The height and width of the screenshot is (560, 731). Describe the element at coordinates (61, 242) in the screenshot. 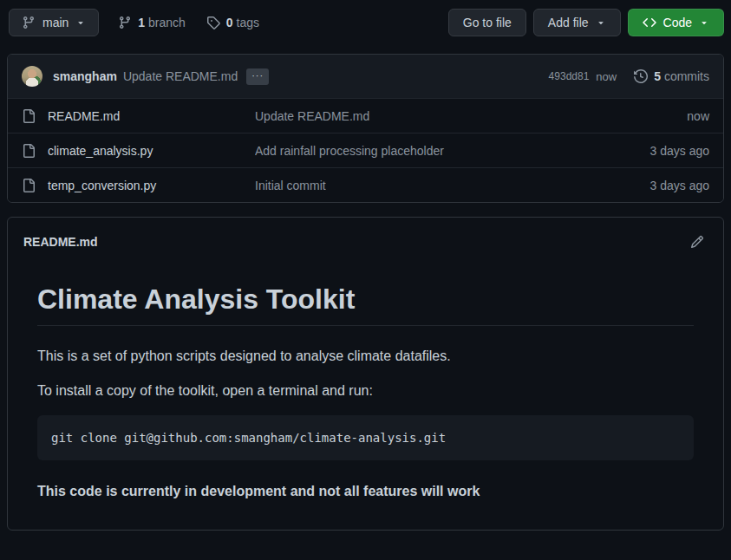

I see `readme-filename: README.md` at that location.